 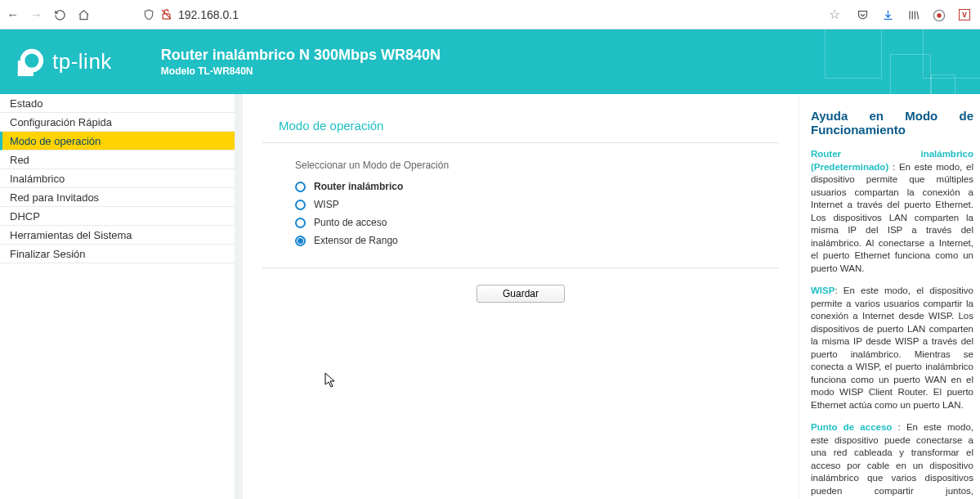 What do you see at coordinates (30, 62) in the screenshot?
I see `tplink-logo-icon` at bounding box center [30, 62].